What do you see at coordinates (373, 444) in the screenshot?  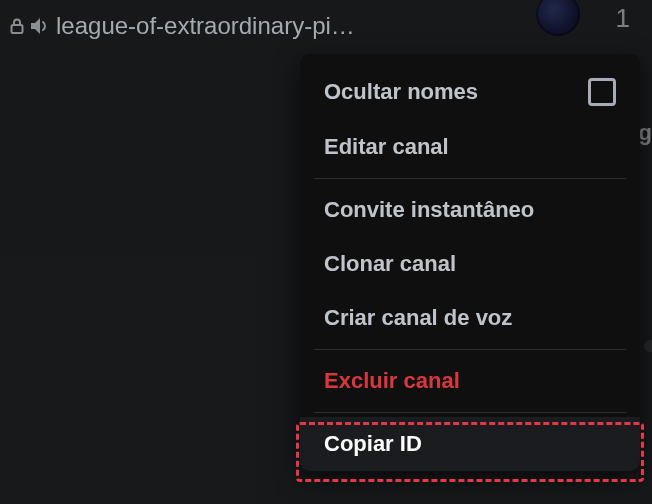 I see `menu-label: Copiar ID` at bounding box center [373, 444].